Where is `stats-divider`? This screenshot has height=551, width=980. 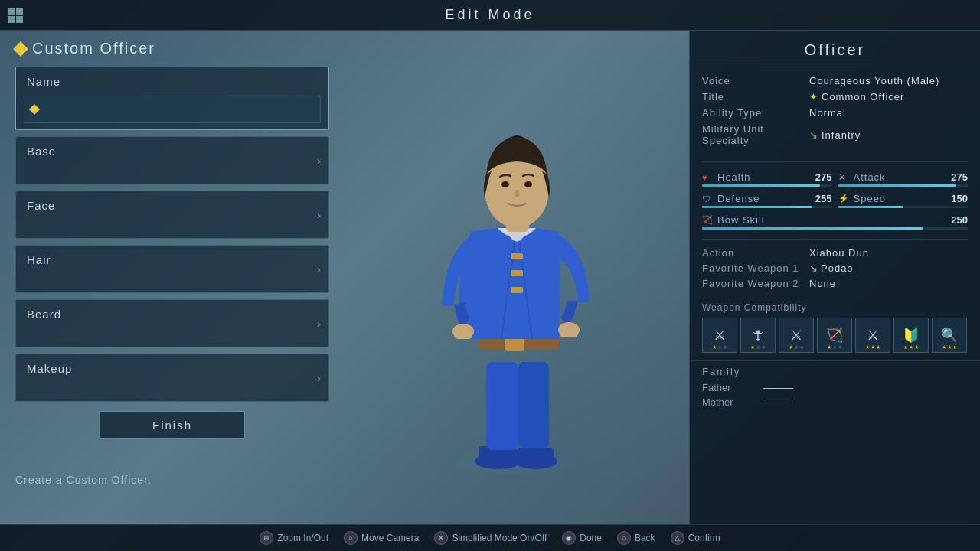
stats-divider is located at coordinates (835, 162).